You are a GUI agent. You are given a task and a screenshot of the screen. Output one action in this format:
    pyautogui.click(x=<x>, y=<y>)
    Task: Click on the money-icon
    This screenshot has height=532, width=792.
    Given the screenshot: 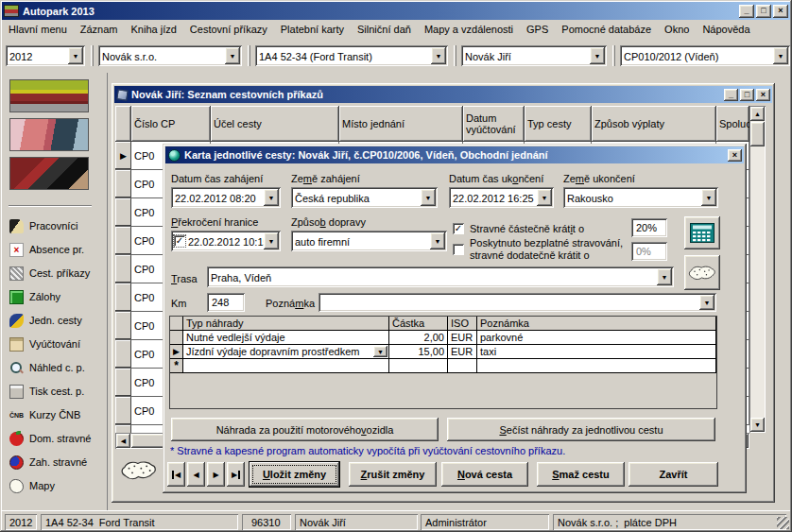 What is the action you would take?
    pyautogui.click(x=17, y=297)
    